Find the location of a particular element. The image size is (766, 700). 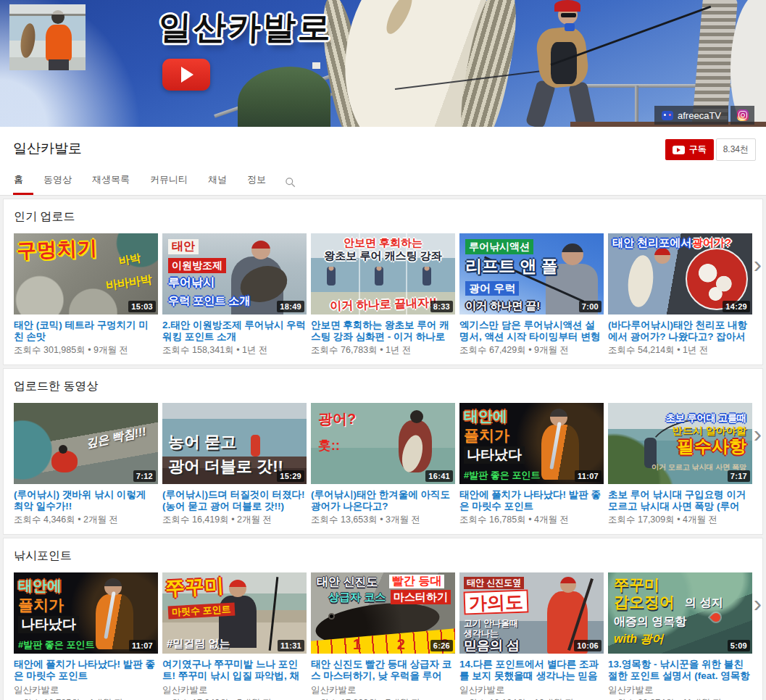

thumbnail-overlay-text: 우럭 포인트 소개 is located at coordinates (209, 301).